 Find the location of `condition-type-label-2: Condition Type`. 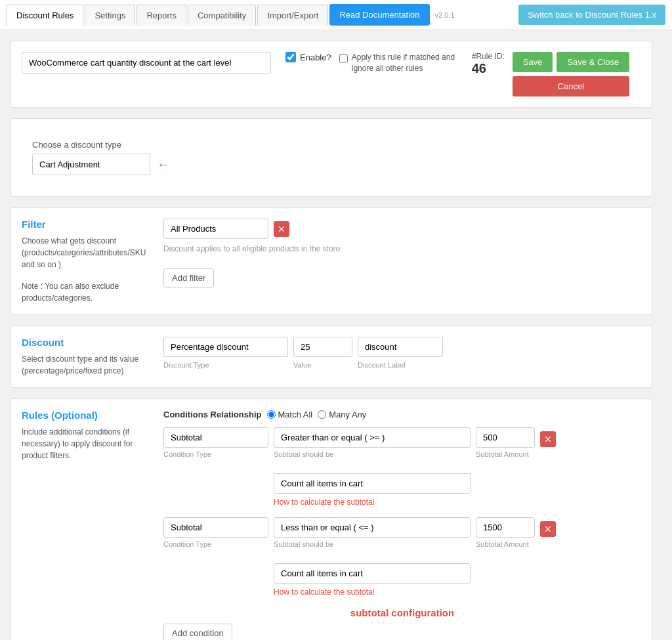

condition-type-label-2: Condition Type is located at coordinates (216, 544).